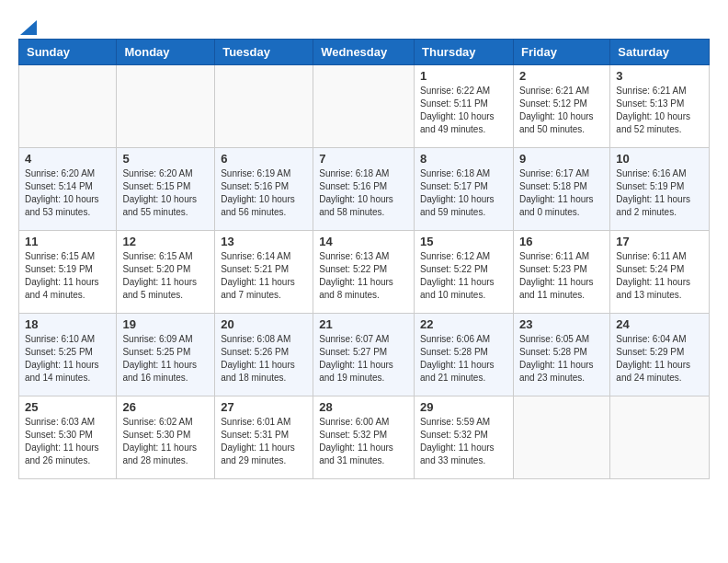  Describe the element at coordinates (562, 241) in the screenshot. I see `day-number: 16` at that location.